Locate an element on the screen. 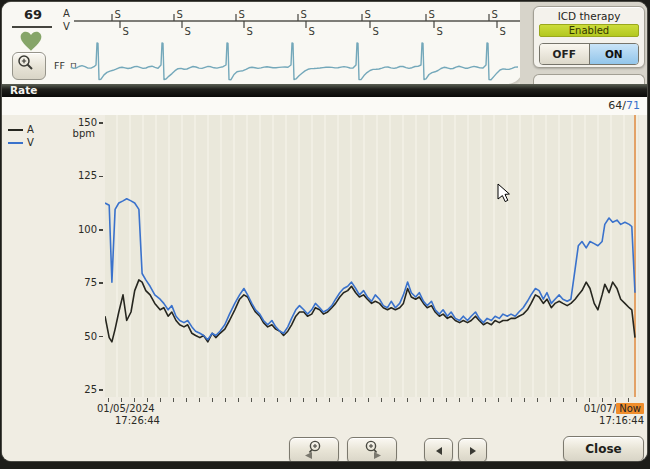 The height and width of the screenshot is (469, 650). y-tick-label: 125 is located at coordinates (90, 176).